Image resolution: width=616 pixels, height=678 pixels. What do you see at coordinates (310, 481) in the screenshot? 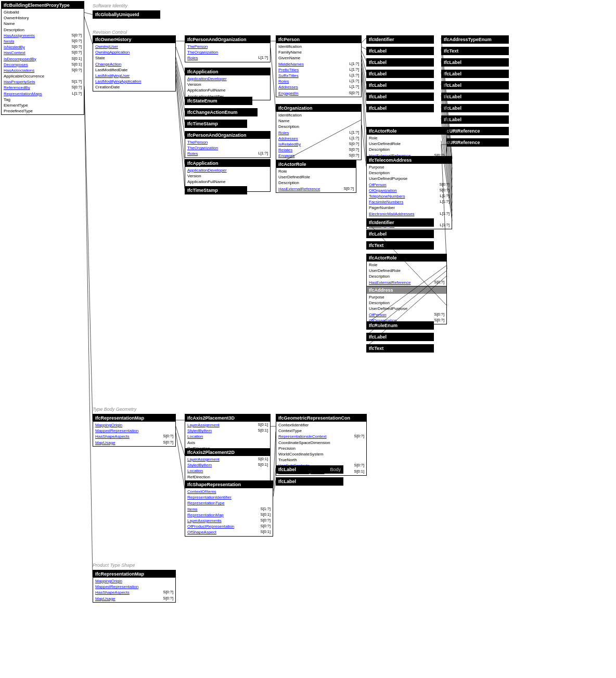
I see `label-repr-header: IfcLabel` at bounding box center [310, 481].